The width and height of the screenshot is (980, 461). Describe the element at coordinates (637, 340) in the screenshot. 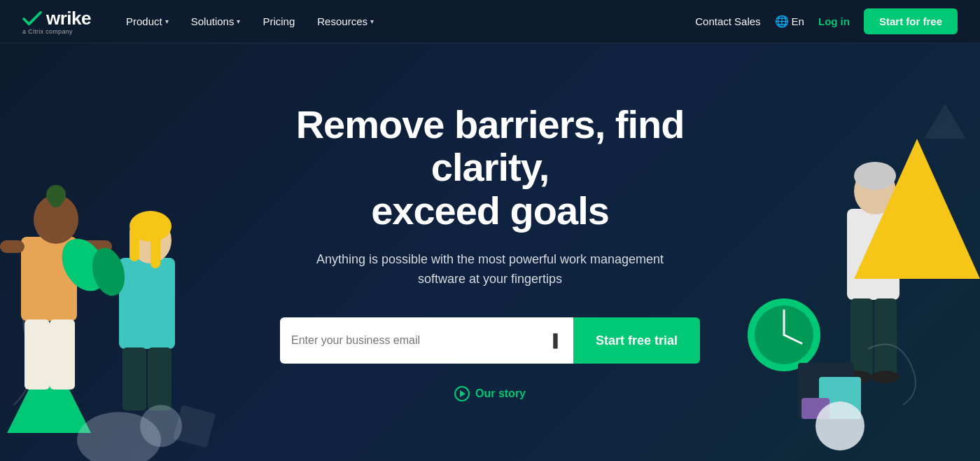

I see `start-trial-button: Start free trial` at that location.